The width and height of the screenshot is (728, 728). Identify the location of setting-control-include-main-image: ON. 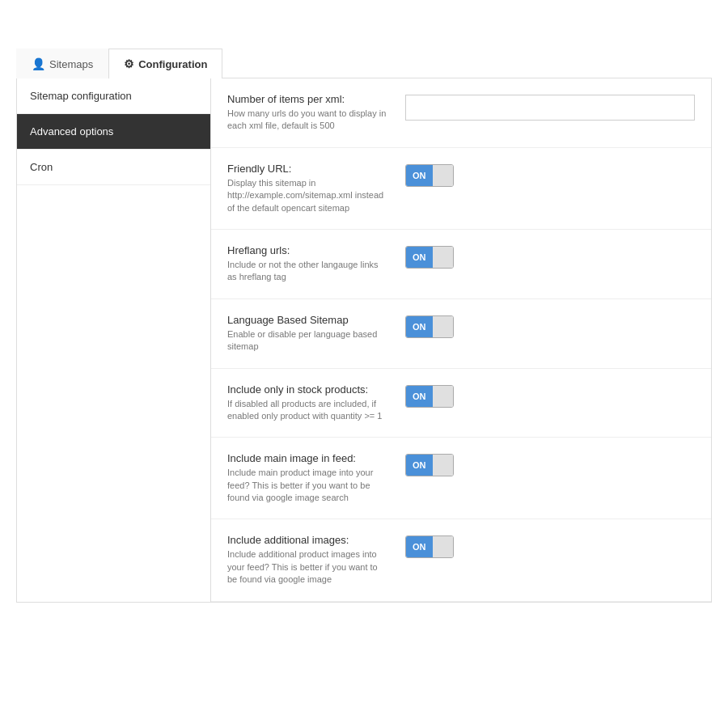
(550, 464).